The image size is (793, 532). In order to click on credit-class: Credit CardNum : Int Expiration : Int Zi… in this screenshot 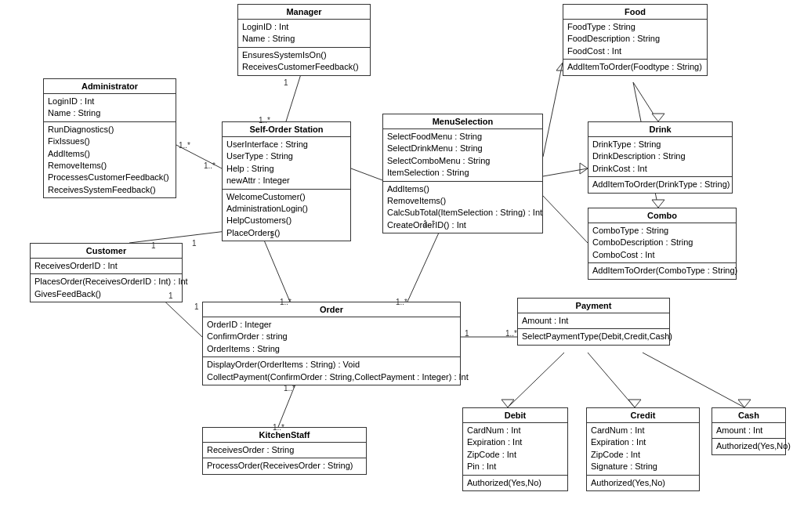, I will do `click(643, 450)`.